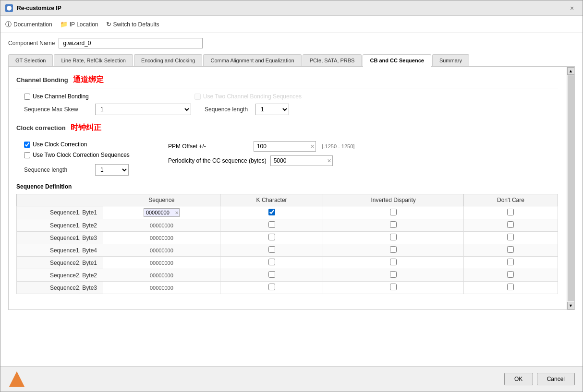  Describe the element at coordinates (287, 82) in the screenshot. I see `channel-bonding-header: Channel Bonding 通道绑定` at that location.